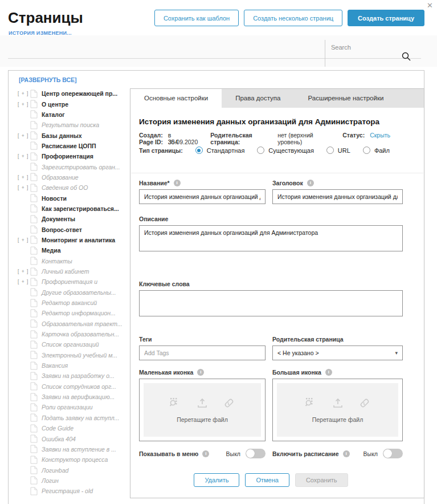  Describe the element at coordinates (430, 6) in the screenshot. I see `close-icon: ✕` at that location.